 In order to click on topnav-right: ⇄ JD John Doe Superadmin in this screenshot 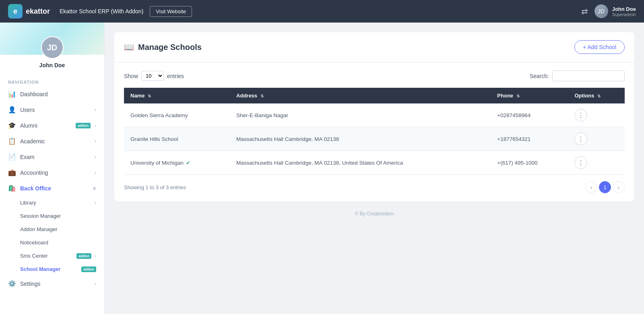, I will do `click(609, 11)`.